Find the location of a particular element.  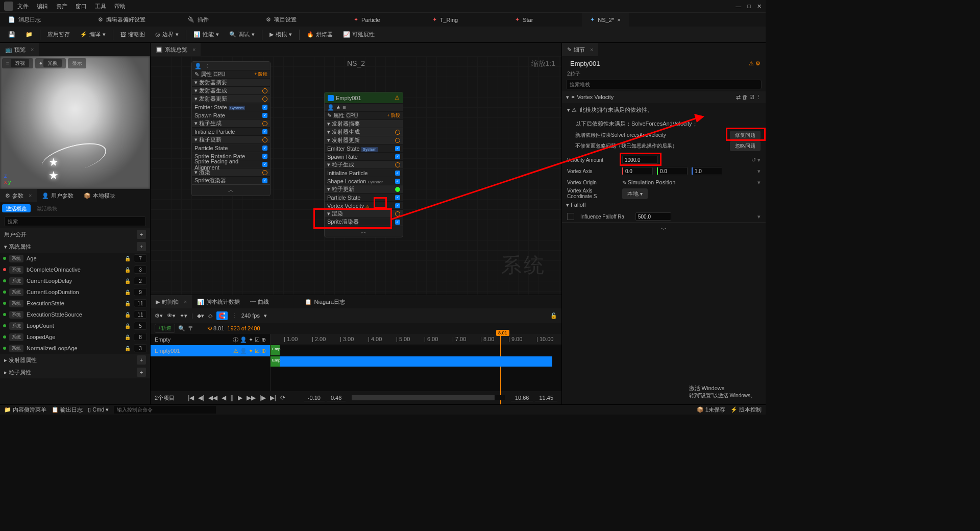

node-module-row: Initialize Particle ✓ is located at coordinates (363, 173).